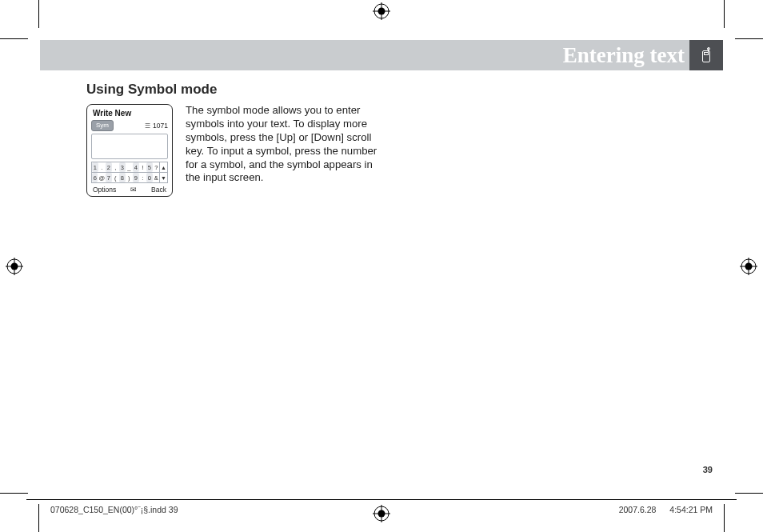 Image resolution: width=763 pixels, height=532 pixels. What do you see at coordinates (104, 190) in the screenshot?
I see `softkey-left: Options` at bounding box center [104, 190].